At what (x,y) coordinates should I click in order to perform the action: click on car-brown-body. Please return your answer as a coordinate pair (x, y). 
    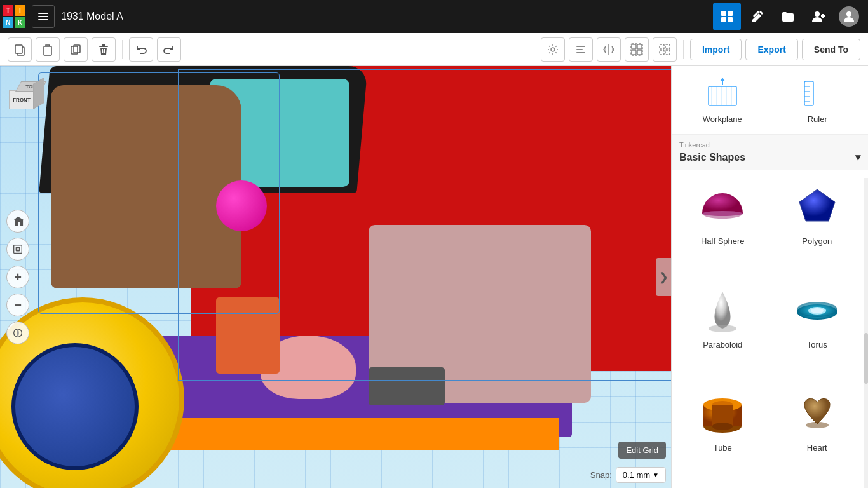
    Looking at the image, I should click on (146, 187).